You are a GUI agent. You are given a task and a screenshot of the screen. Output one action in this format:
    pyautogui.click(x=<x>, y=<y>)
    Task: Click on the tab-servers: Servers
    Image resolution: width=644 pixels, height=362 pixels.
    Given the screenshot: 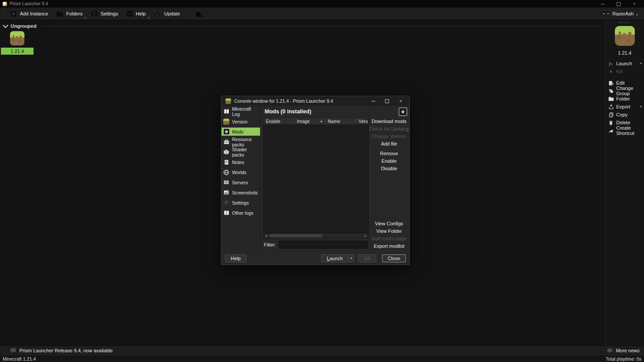 What is the action you would take?
    pyautogui.click(x=241, y=183)
    